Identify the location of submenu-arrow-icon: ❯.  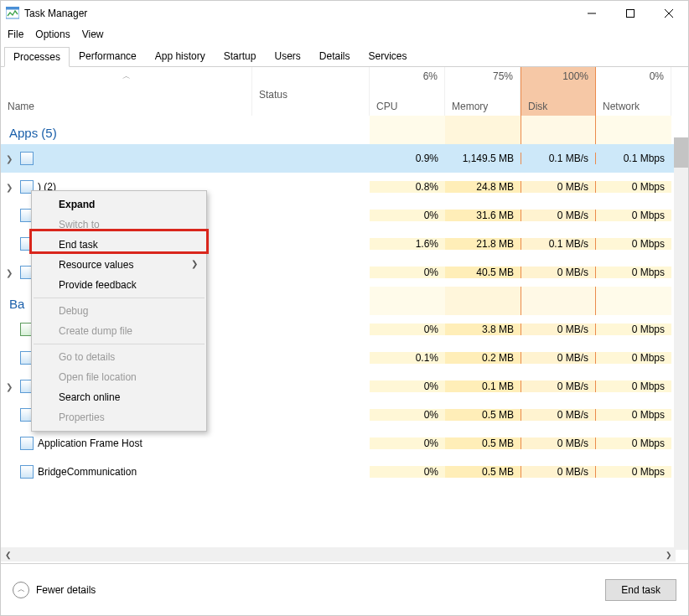
(194, 263).